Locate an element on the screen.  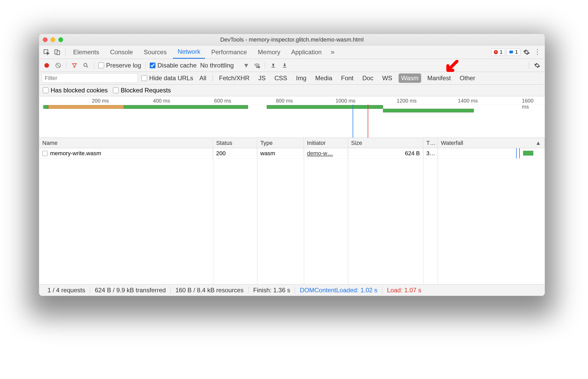
device-toggle-icon is located at coordinates (57, 52).